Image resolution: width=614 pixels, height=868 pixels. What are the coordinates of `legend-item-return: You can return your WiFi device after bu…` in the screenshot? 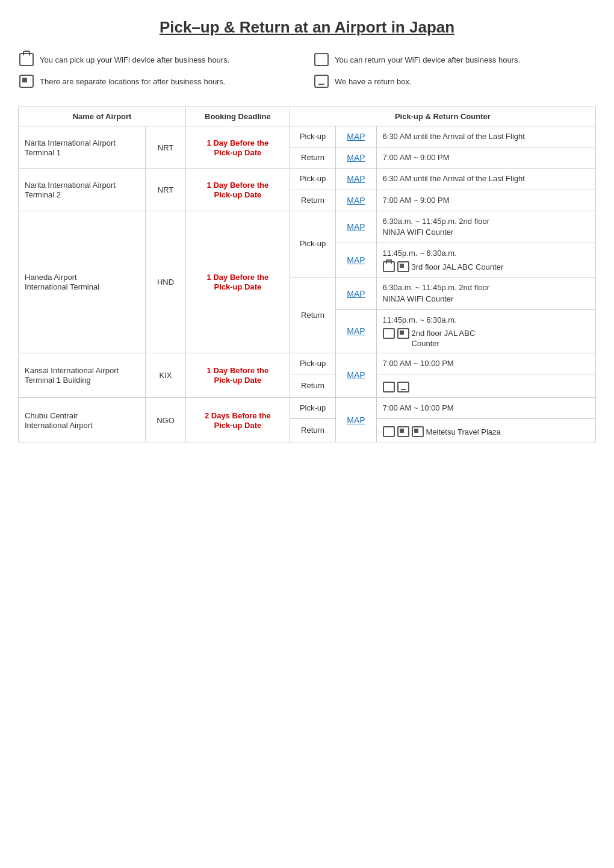 It's located at (454, 60).